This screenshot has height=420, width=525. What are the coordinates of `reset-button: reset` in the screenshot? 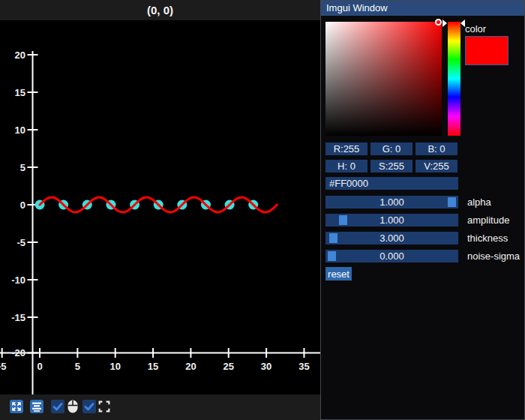 It's located at (339, 274).